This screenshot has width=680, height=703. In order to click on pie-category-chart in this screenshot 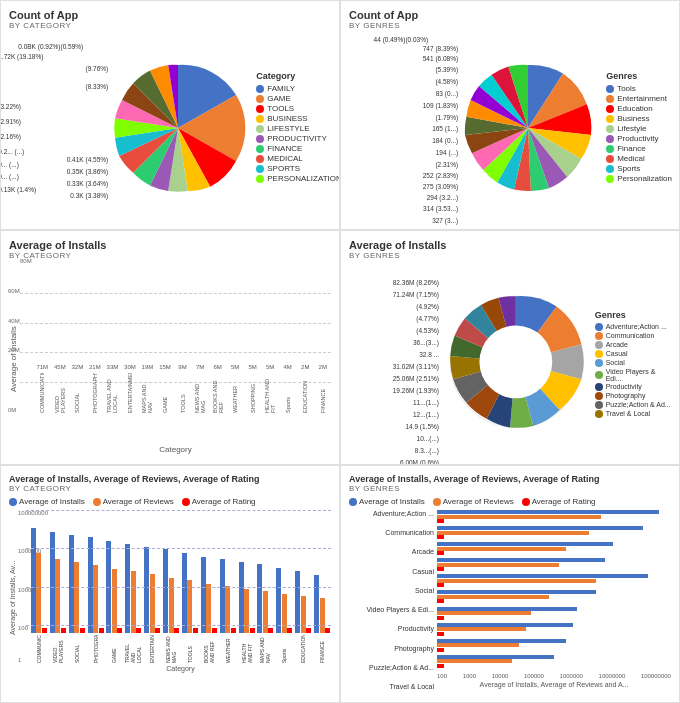, I will do `click(178, 128)`.